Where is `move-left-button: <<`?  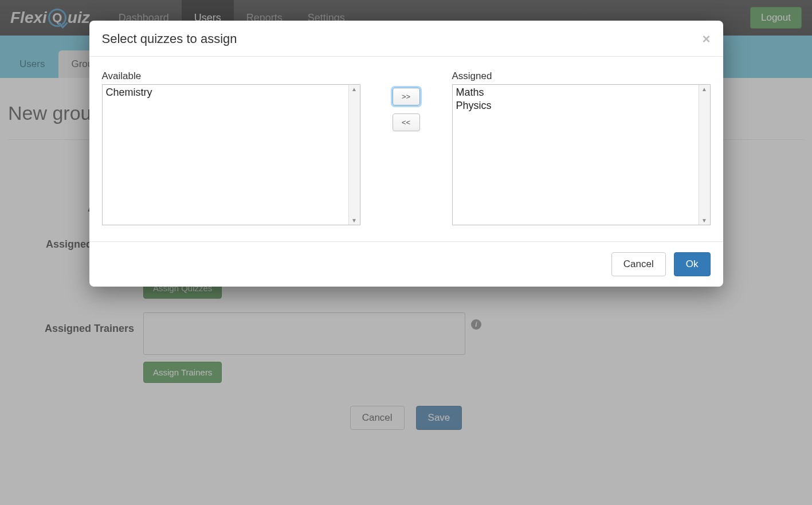
move-left-button: << is located at coordinates (406, 123).